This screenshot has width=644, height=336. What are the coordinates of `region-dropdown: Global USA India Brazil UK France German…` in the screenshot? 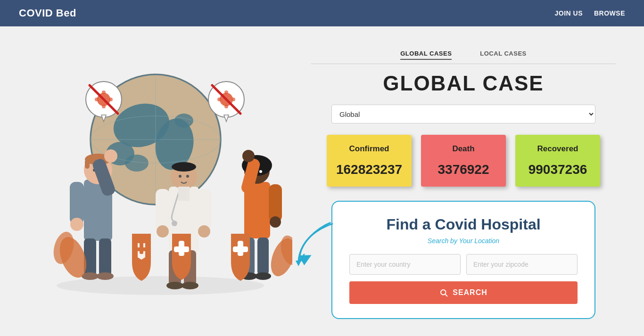 It's located at (463, 114).